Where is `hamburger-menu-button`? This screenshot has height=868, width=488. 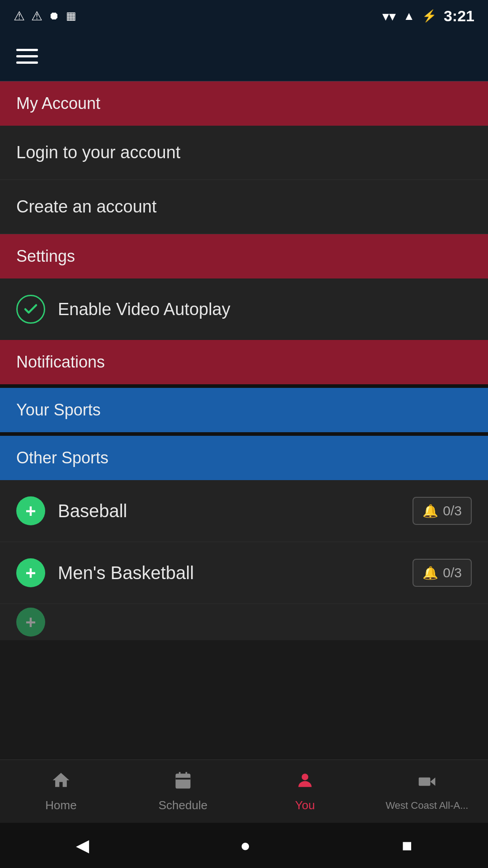 hamburger-menu-button is located at coordinates (27, 56).